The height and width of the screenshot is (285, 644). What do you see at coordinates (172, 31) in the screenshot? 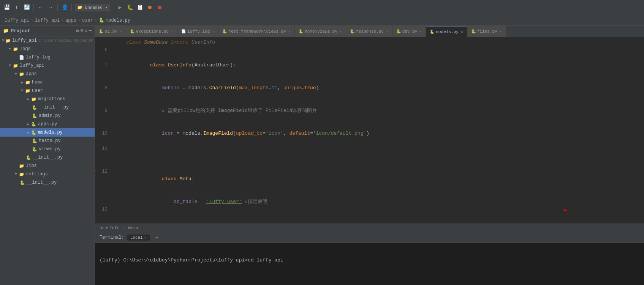
I see `tab-close-exc: ✕` at bounding box center [172, 31].